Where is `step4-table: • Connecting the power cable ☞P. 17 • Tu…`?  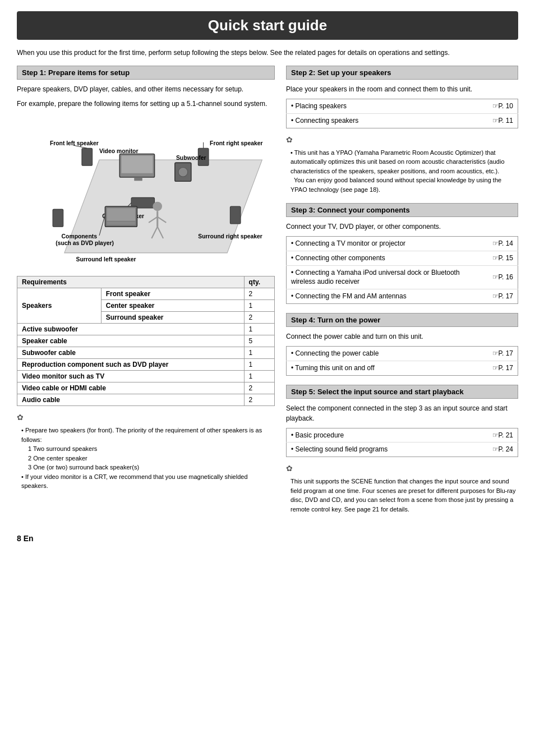 step4-table: • Connecting the power cable ☞P. 17 • Tu… is located at coordinates (402, 361).